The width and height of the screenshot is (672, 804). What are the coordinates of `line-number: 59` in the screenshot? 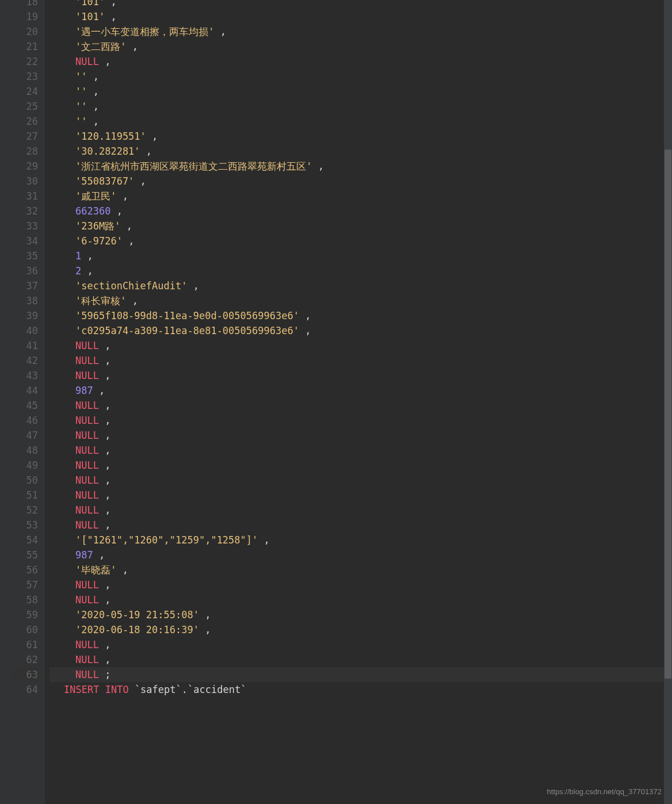 It's located at (25, 615).